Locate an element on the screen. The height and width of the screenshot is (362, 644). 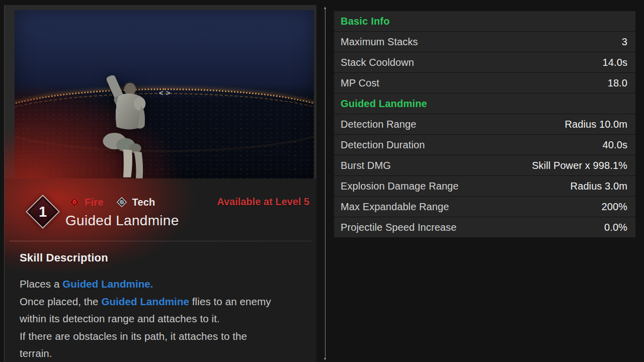
stat-value: 200% is located at coordinates (614, 207).